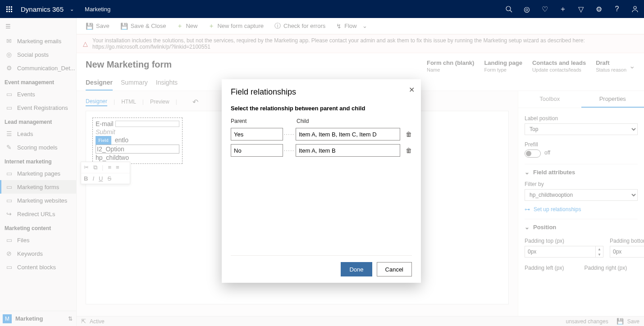  What do you see at coordinates (322, 9) in the screenshot?
I see `global-topbar: Dynamics 365 ⌄ Marketing ◎ ♡ ＋ ▽ ⚙ ?` at bounding box center [322, 9].